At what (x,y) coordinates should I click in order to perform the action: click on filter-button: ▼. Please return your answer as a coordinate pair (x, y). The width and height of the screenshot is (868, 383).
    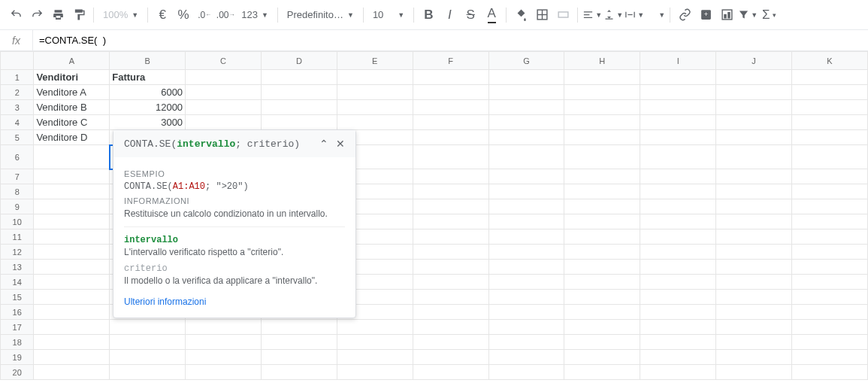
    Looking at the image, I should click on (748, 15).